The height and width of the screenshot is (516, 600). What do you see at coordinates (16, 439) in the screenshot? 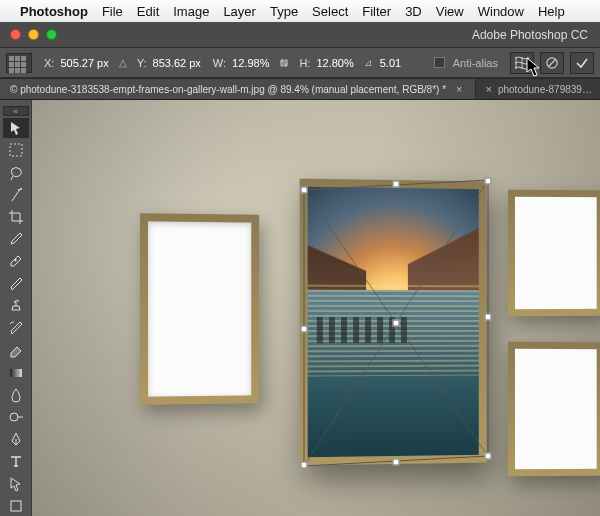
I see `pen-tool` at bounding box center [16, 439].